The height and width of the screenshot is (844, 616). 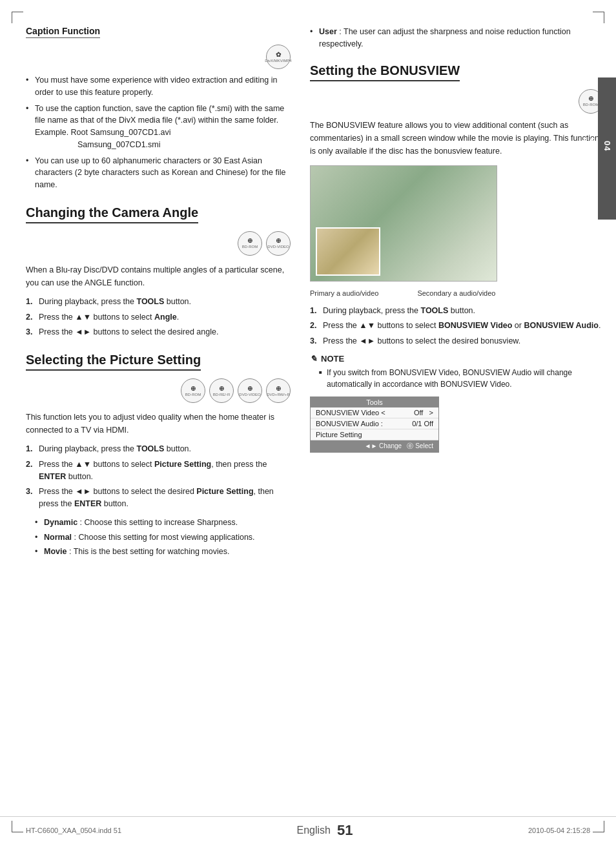 What do you see at coordinates (607, 146) in the screenshot?
I see `chapter-number: 04` at bounding box center [607, 146].